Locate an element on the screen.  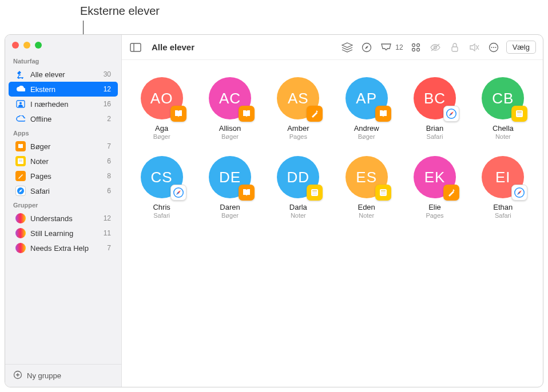
inbox-icon is located at coordinates (386, 47).